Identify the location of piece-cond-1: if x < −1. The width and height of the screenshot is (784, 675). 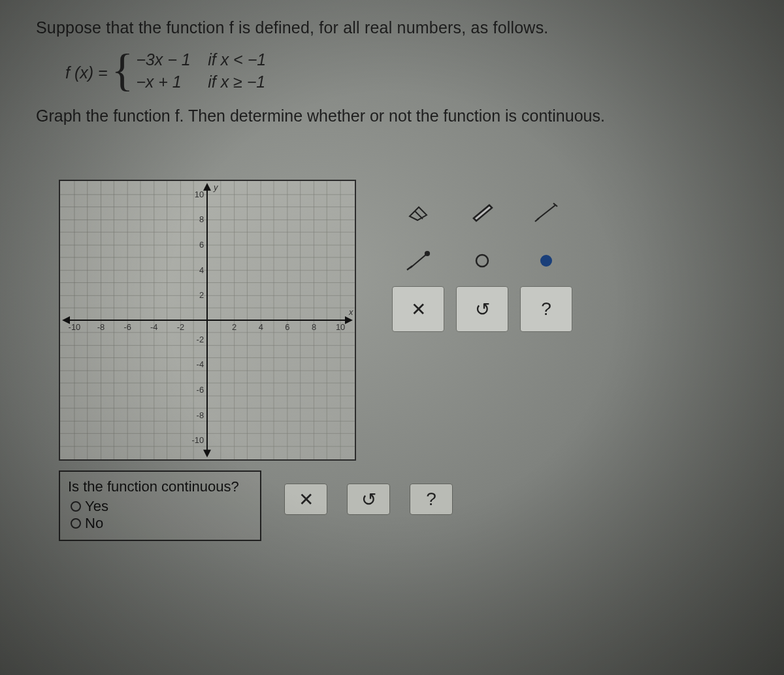
(237, 60).